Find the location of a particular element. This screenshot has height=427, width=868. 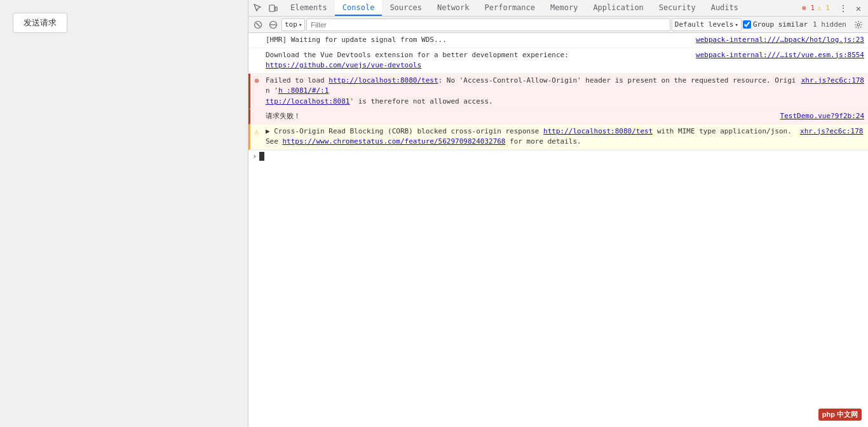

devtools-tabs-bar: Elements Console Sources Network Perform… is located at coordinates (558, 8).